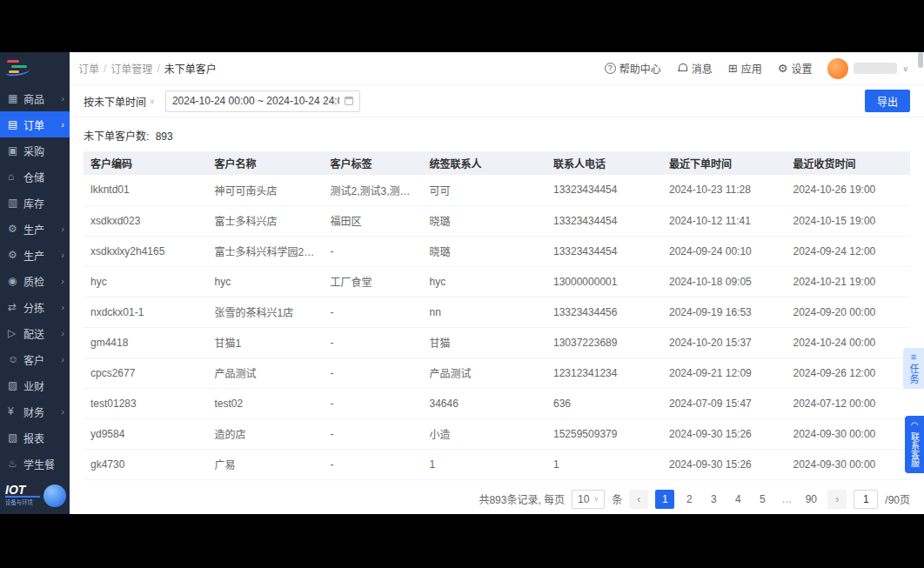 The width and height of the screenshot is (924, 568). What do you see at coordinates (35, 229) in the screenshot?
I see `sidebar-item-production: ⚙生产›` at bounding box center [35, 229].